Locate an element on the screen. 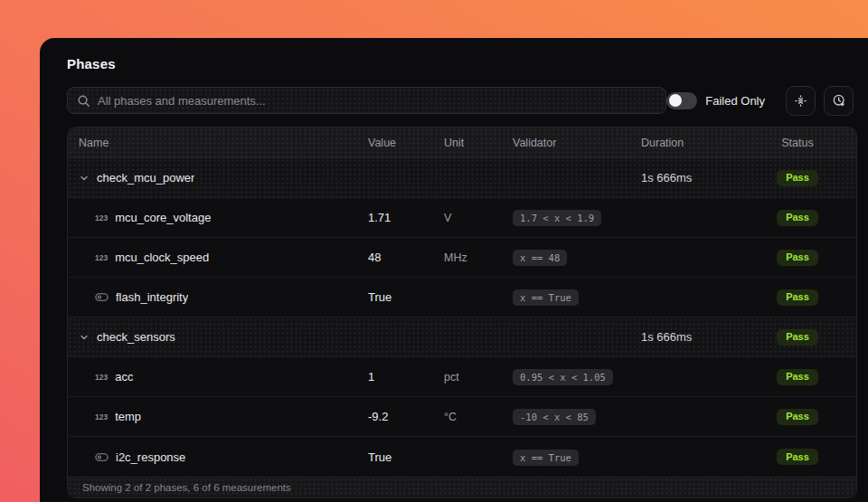 The height and width of the screenshot is (502, 868). page-title: Phases is located at coordinates (460, 63).